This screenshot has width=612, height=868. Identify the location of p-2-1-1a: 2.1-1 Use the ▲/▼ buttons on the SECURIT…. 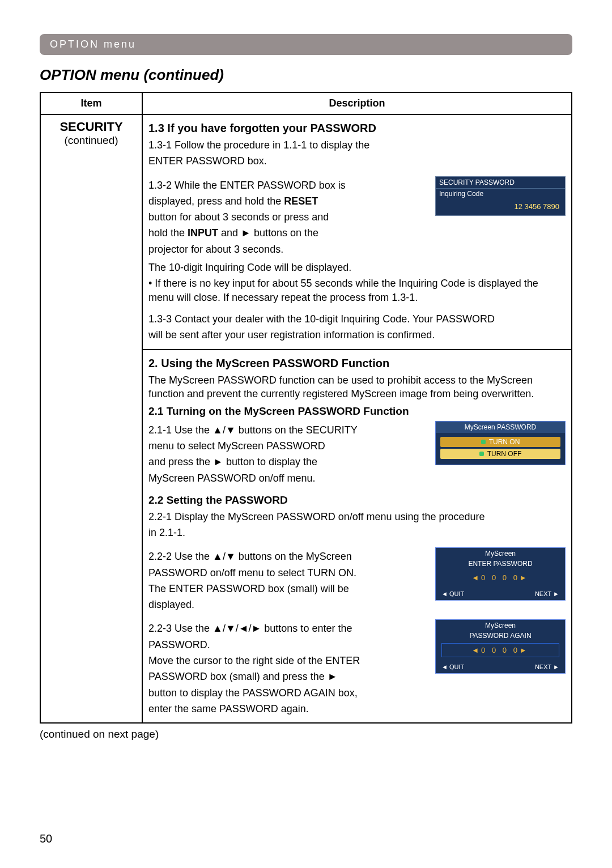
(288, 430).